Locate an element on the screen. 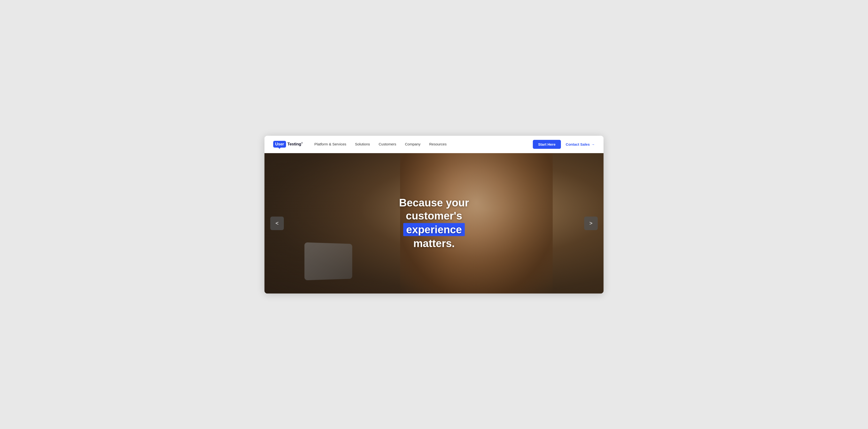 Image resolution: width=868 pixels, height=429 pixels. nav-link-platform: Platform & Services is located at coordinates (330, 144).